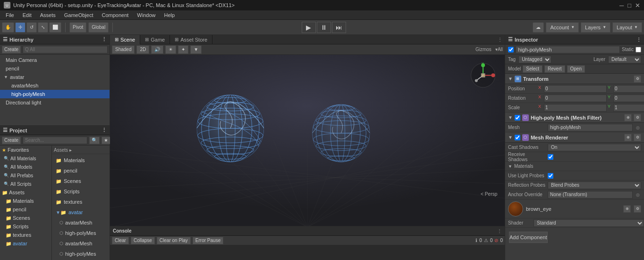  What do you see at coordinates (25, 175) in the screenshot?
I see `fav-all-prefabs: 🔍 All Prefabs` at bounding box center [25, 175].